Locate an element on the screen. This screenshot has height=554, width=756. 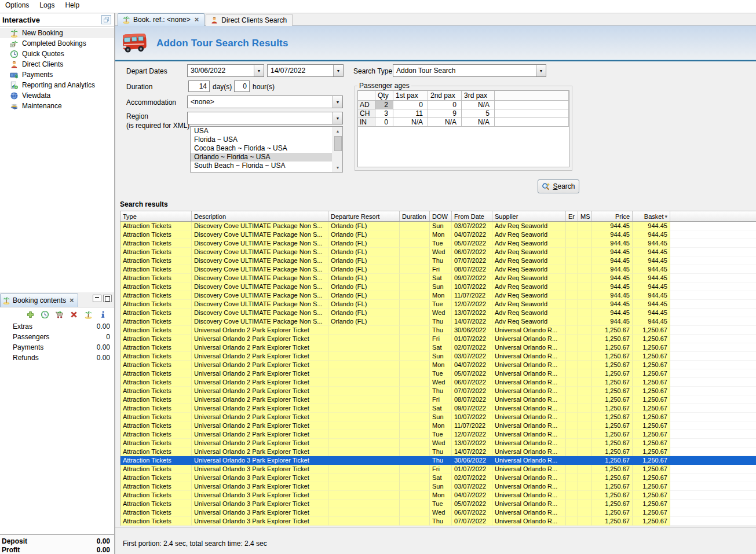
scroll-up-icon: ▲ is located at coordinates (338, 131).